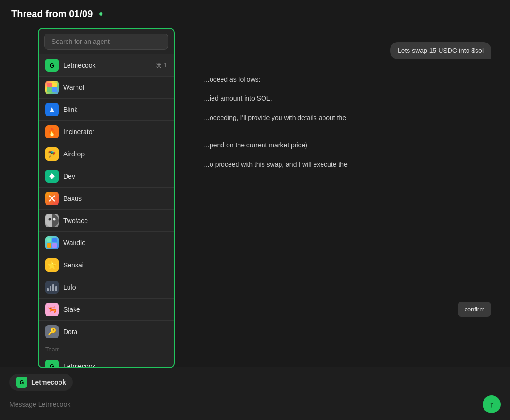  Describe the element at coordinates (255, 382) in the screenshot. I see `active-agent-bar: G Letmecook` at that location.